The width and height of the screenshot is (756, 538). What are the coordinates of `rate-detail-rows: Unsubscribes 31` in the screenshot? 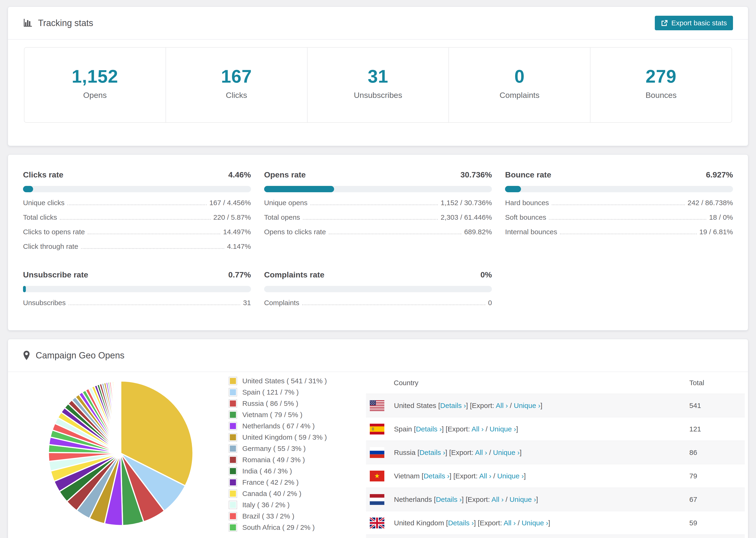 It's located at (137, 303).